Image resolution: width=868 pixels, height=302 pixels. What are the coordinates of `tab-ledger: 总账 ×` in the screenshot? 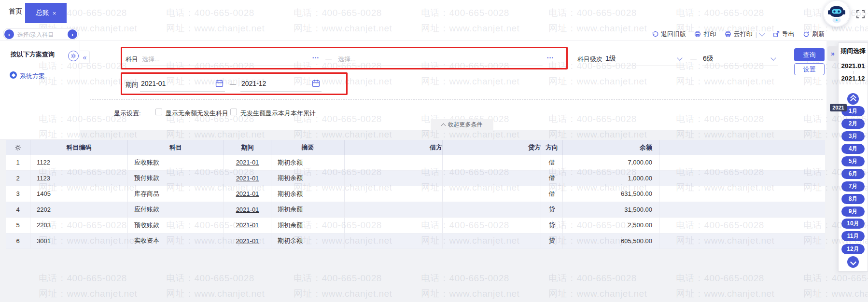 It's located at (46, 13).